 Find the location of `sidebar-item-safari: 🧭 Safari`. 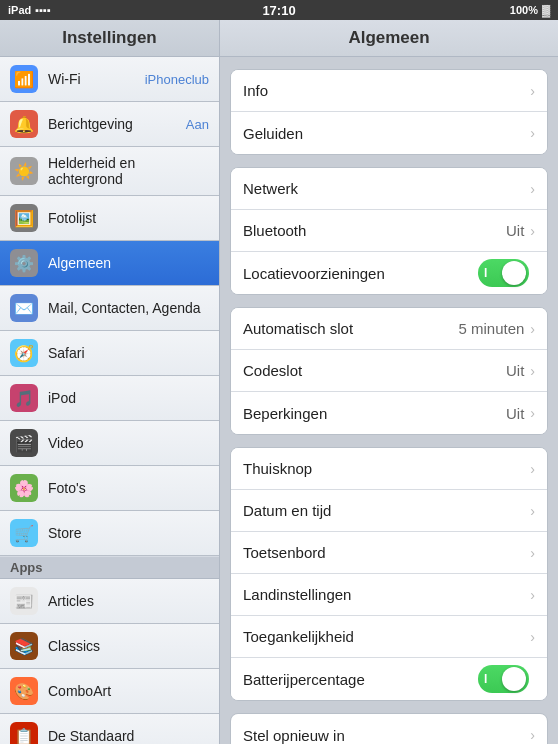

sidebar-item-safari: 🧭 Safari is located at coordinates (110, 354).